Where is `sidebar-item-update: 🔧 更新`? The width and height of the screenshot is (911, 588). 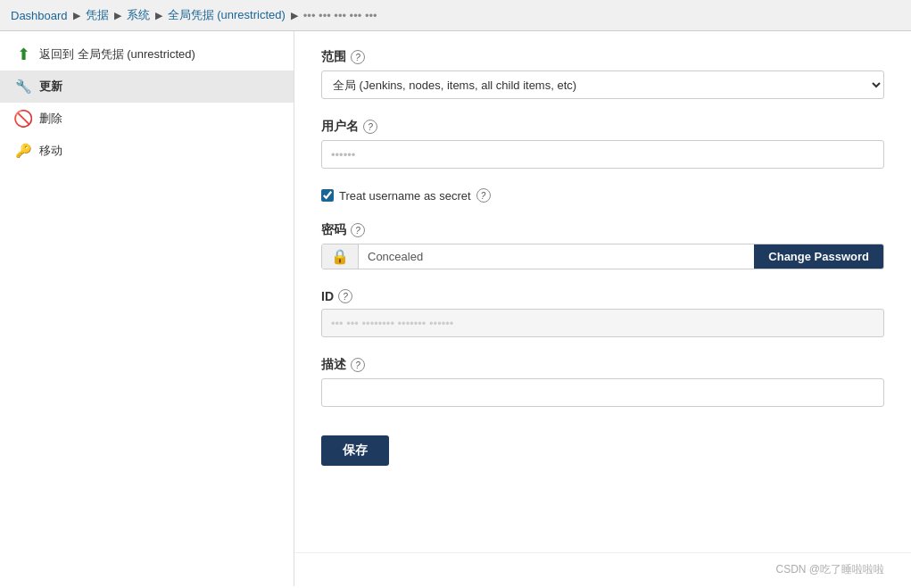 sidebar-item-update: 🔧 更新 is located at coordinates (146, 87).